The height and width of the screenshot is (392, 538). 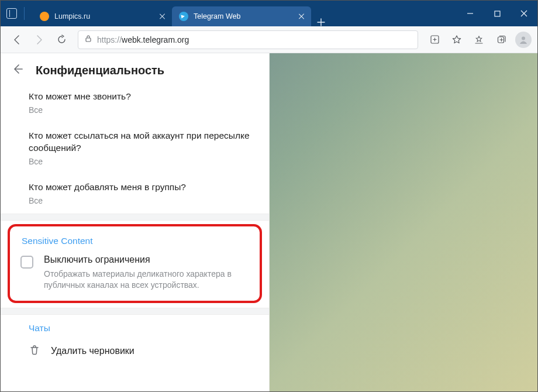 What do you see at coordinates (134, 244) in the screenshot?
I see `section-title-sensitive: Sensitive Content` at bounding box center [134, 244].